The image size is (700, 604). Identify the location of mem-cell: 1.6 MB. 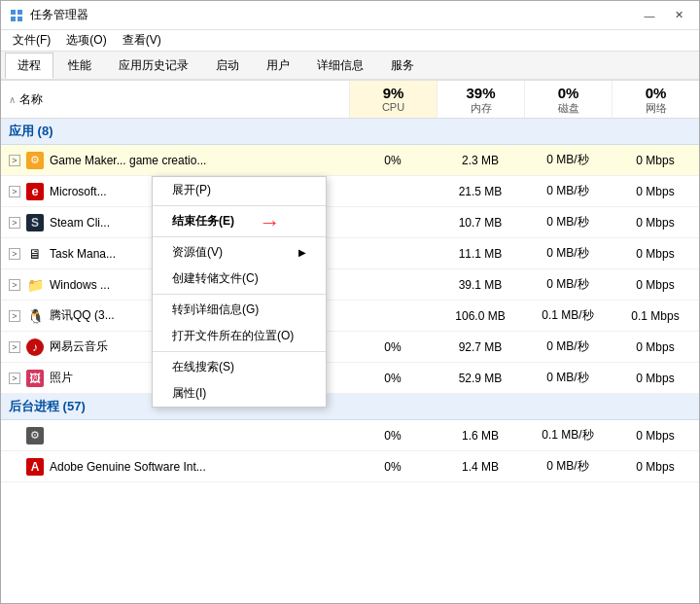
(480, 436).